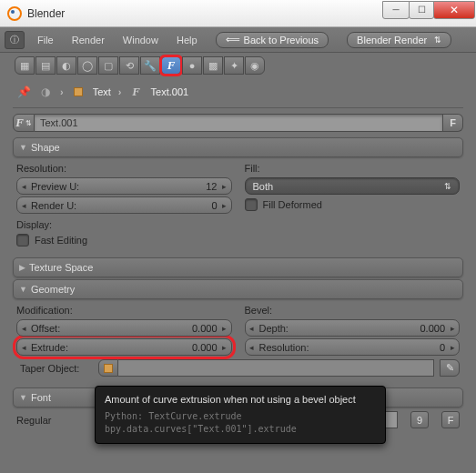 Image resolution: width=476 pixels, height=473 pixels. What do you see at coordinates (234, 65) in the screenshot?
I see `context-particles-icon: ✦` at bounding box center [234, 65].